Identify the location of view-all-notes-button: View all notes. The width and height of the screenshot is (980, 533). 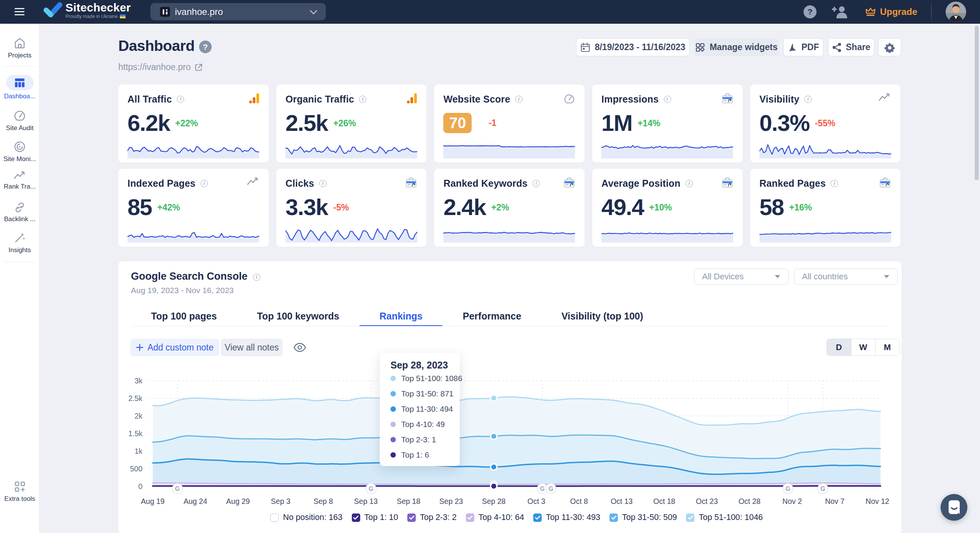
(252, 347).